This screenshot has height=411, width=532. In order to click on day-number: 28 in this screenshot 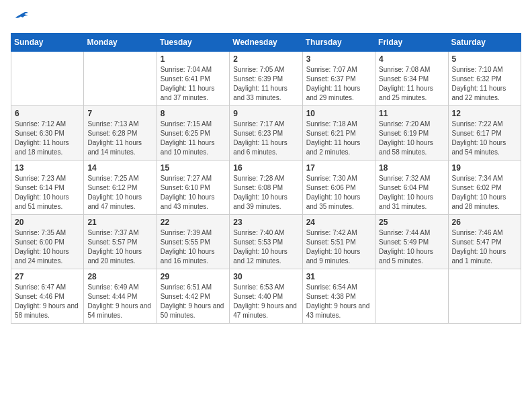, I will do `click(120, 277)`.